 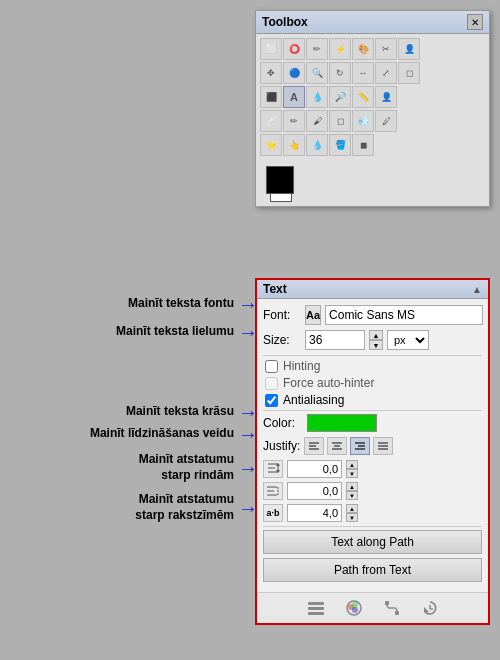 What do you see at coordinates (363, 73) in the screenshot?
I see `tool-scale: ↔` at bounding box center [363, 73].